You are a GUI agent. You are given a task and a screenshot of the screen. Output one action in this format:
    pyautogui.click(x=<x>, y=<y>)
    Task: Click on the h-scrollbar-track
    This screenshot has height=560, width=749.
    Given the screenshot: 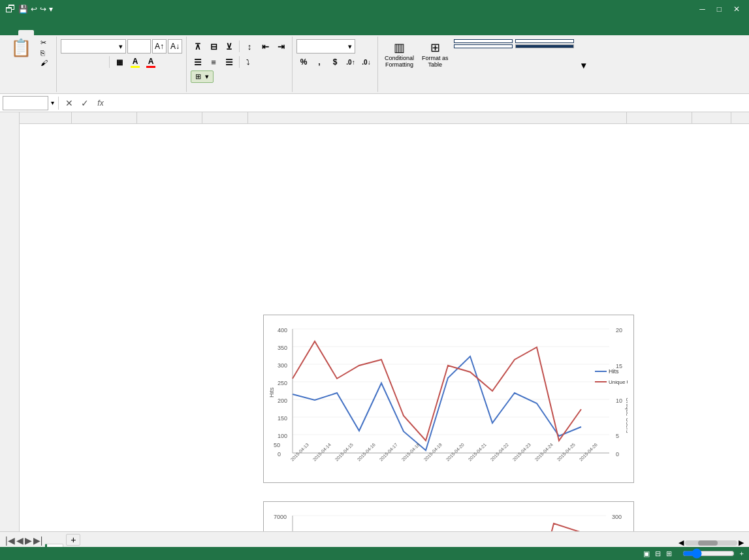 What is the action you would take?
    pyautogui.click(x=711, y=543)
    